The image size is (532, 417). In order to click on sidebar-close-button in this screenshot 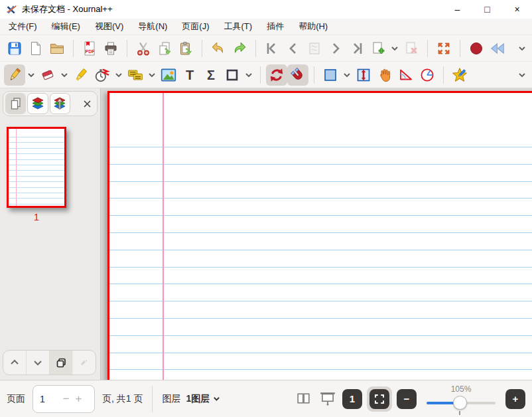, I will do `click(88, 104)`.